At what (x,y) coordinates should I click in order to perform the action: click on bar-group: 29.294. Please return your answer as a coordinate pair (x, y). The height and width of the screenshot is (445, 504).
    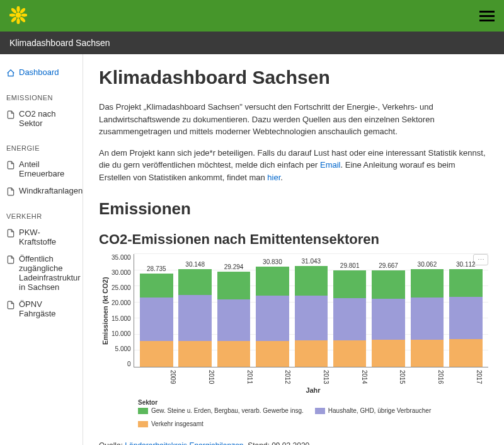
    Looking at the image, I should click on (234, 315).